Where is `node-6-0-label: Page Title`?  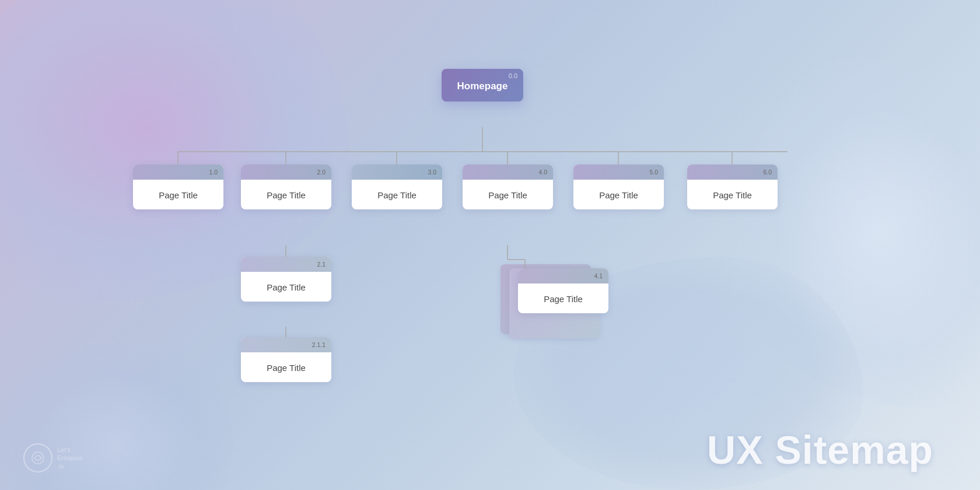
node-6-0-label: Page Title is located at coordinates (733, 195).